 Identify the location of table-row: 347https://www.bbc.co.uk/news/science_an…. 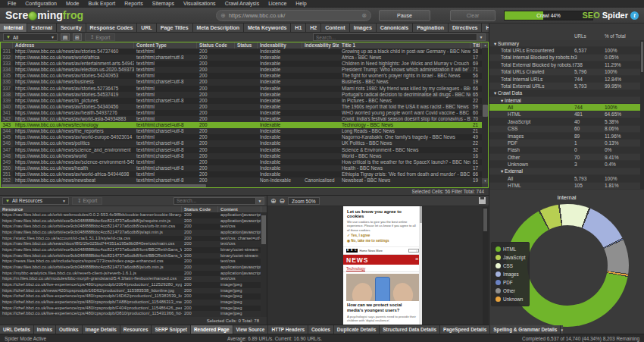
(241, 150).